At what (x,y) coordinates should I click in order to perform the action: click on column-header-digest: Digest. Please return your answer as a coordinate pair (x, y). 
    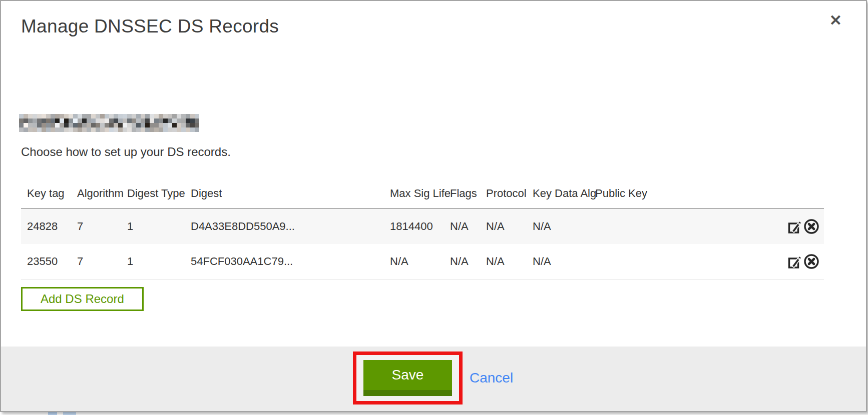
    Looking at the image, I should click on (284, 194).